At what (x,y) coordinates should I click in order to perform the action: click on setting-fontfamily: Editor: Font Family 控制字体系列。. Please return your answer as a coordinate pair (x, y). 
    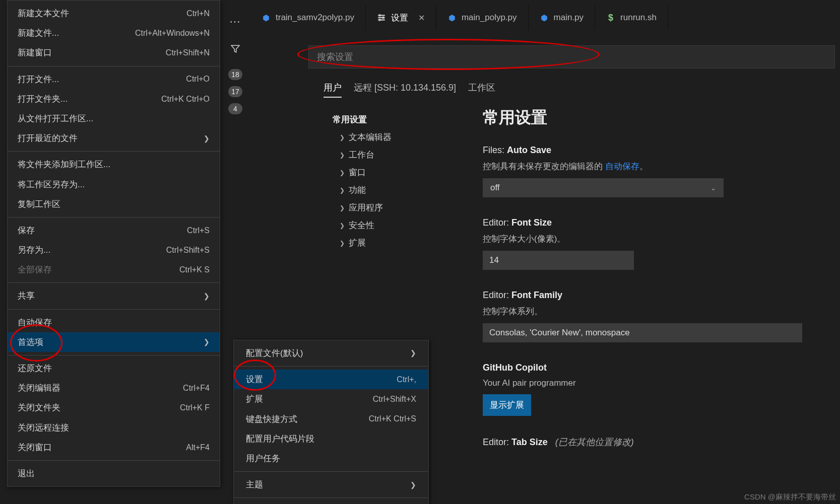
    Looking at the image, I should click on (656, 316).